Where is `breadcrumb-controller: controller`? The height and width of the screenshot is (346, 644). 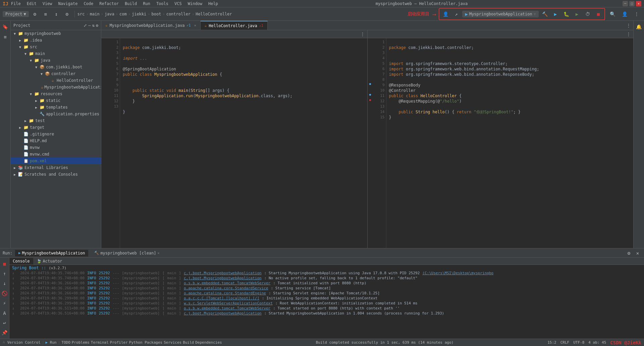
breadcrumb-controller: controller is located at coordinates (178, 14).